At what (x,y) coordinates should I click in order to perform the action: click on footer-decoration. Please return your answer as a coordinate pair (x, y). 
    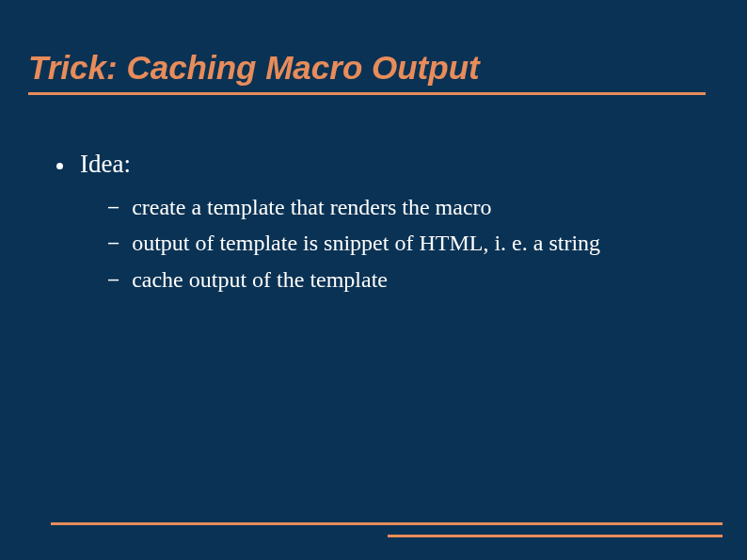
    Looking at the image, I should click on (387, 530).